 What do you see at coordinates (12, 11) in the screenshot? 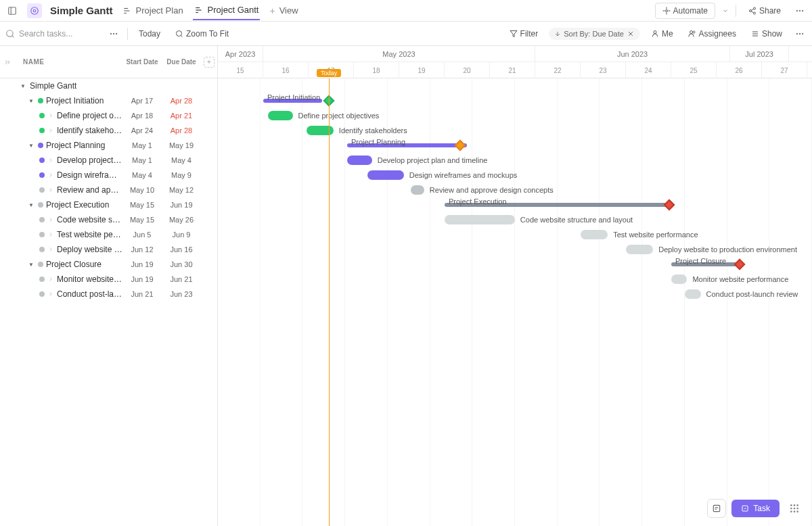
I see `sidebar-toggle-icon` at bounding box center [12, 11].